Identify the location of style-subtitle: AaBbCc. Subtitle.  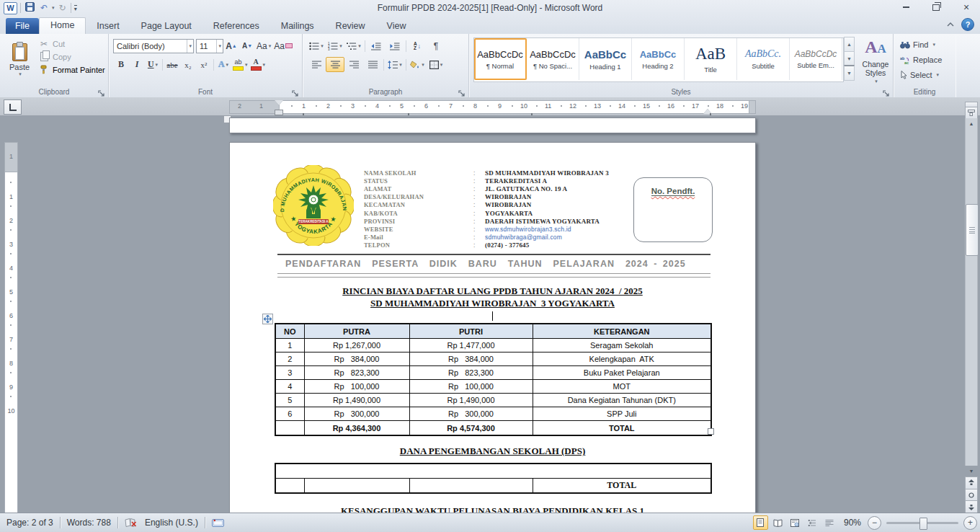
(764, 59).